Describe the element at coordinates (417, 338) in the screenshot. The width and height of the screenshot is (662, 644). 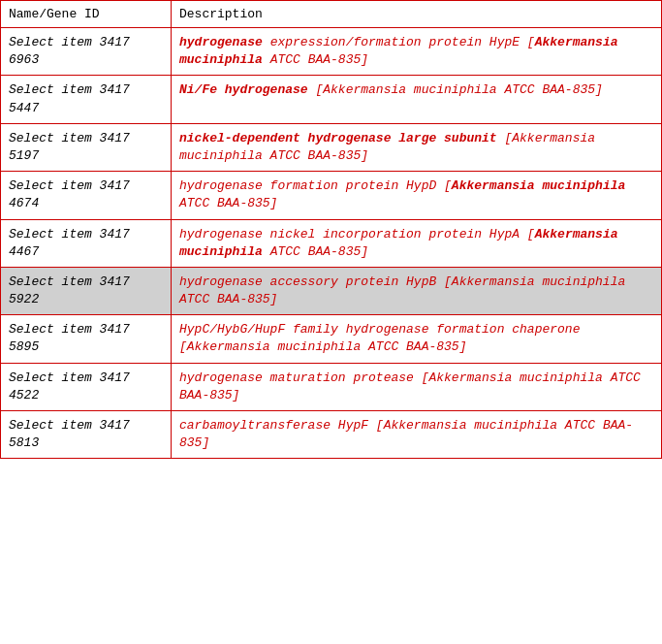
I see `row-desc-cell: HypC/HybG/HupF family hydrogenase format…` at that location.